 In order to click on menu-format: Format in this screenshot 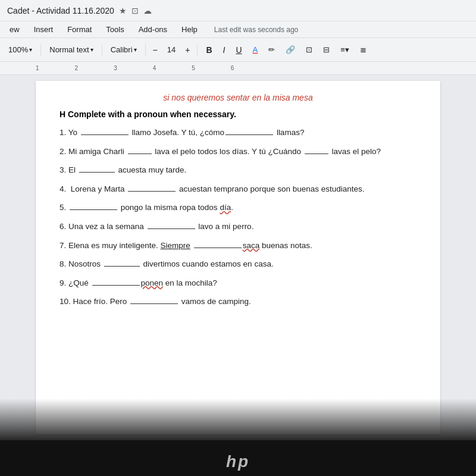, I will do `click(80, 30)`.